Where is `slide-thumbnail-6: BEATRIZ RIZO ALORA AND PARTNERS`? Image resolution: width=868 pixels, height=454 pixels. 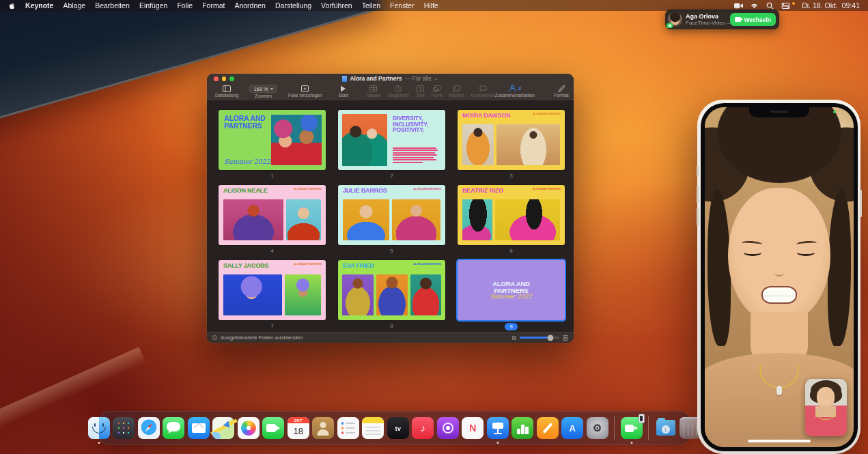 slide-thumbnail-6: BEATRIZ RIZO ALORA AND PARTNERS is located at coordinates (511, 215).